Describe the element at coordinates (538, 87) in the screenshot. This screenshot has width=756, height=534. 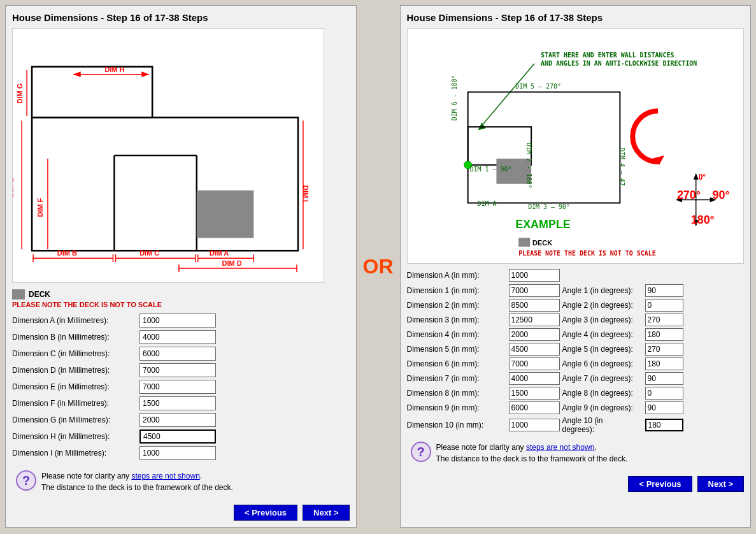
I see `svg-text: DIM 5 — 270°` at that location.